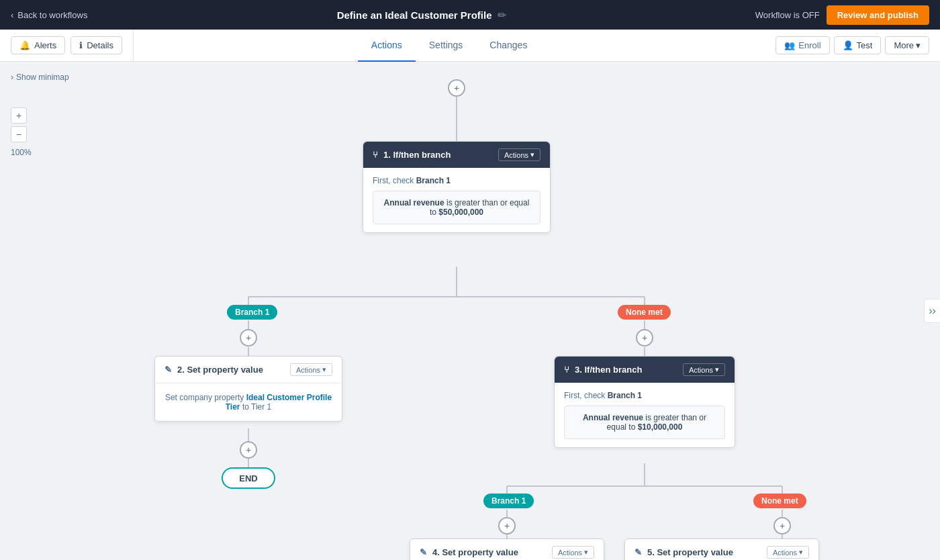 This screenshot has height=560, width=940. I want to click on branch-1-red-label: None met, so click(645, 312).